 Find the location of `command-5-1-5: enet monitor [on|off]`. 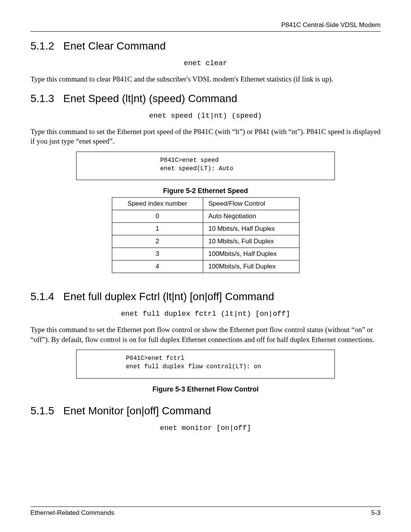

command-5-1-5: enet monitor [on|off] is located at coordinates (206, 428).